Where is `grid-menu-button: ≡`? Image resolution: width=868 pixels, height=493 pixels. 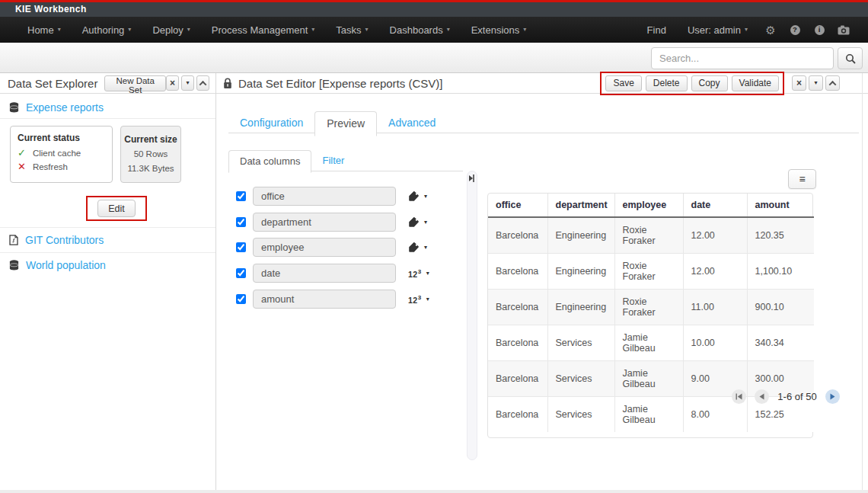
grid-menu-button: ≡ is located at coordinates (803, 179).